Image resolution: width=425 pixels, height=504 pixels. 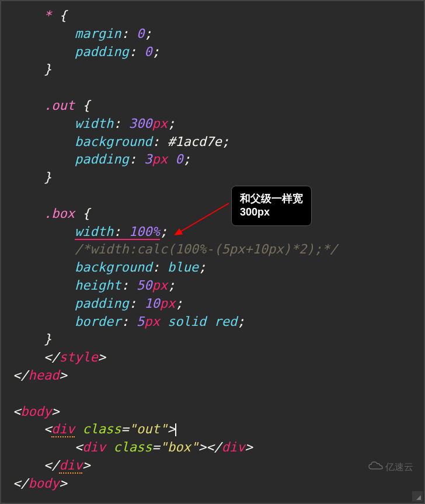 What do you see at coordinates (212, 357) in the screenshot?
I see `code-line: </style>` at bounding box center [212, 357].